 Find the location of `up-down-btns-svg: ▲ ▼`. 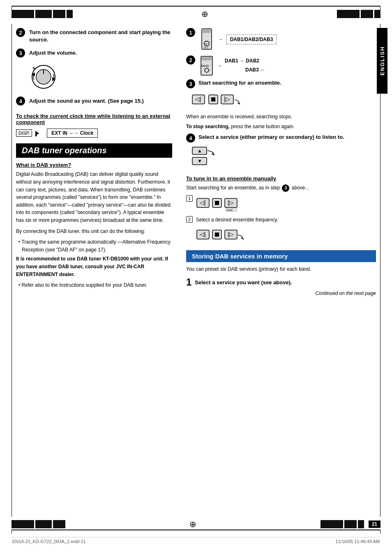

up-down-btns-svg: ▲ ▼ is located at coordinates (207, 156).